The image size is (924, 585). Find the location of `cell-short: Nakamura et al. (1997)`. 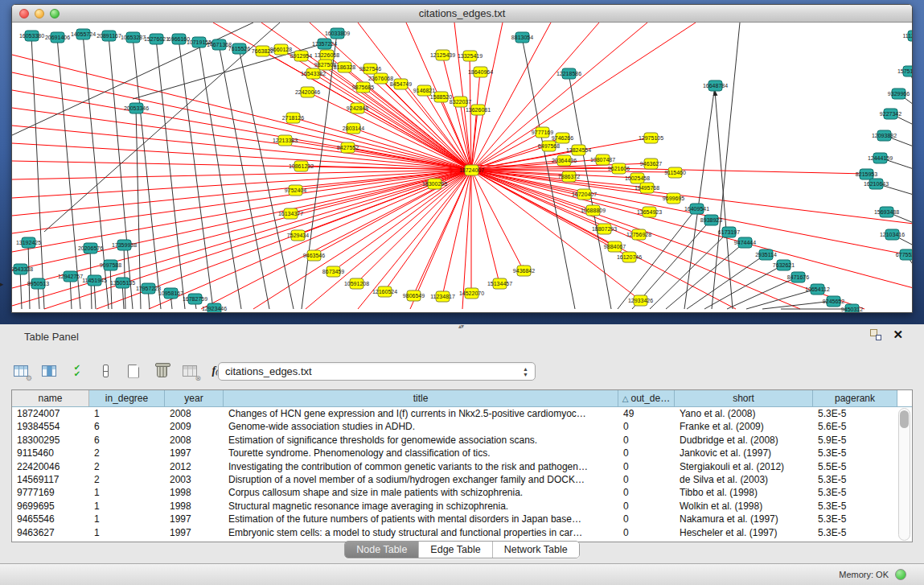

cell-short: Nakamura et al. (1997) is located at coordinates (744, 519).